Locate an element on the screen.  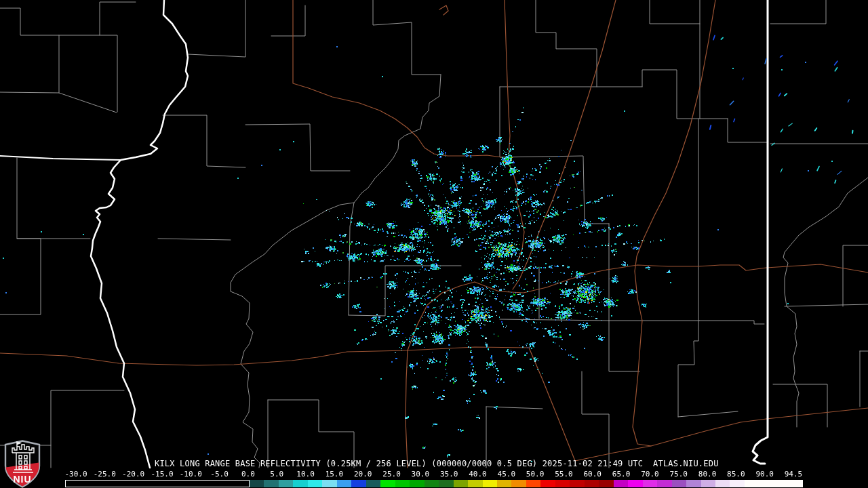
colorbar-label: 0.0 is located at coordinates (248, 474).